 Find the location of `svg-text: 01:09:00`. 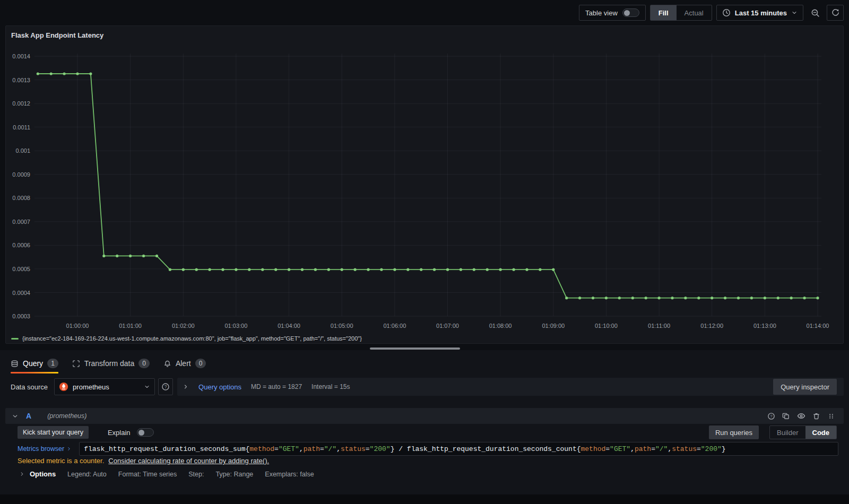

svg-text: 01:09:00 is located at coordinates (553, 326).